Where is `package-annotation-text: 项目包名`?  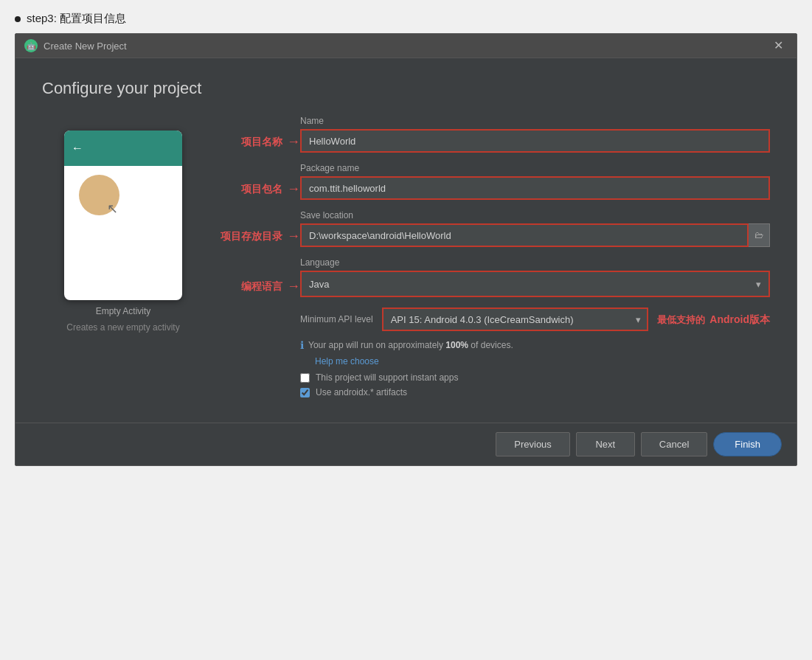
package-annotation-text: 项目包名 is located at coordinates (253, 190).